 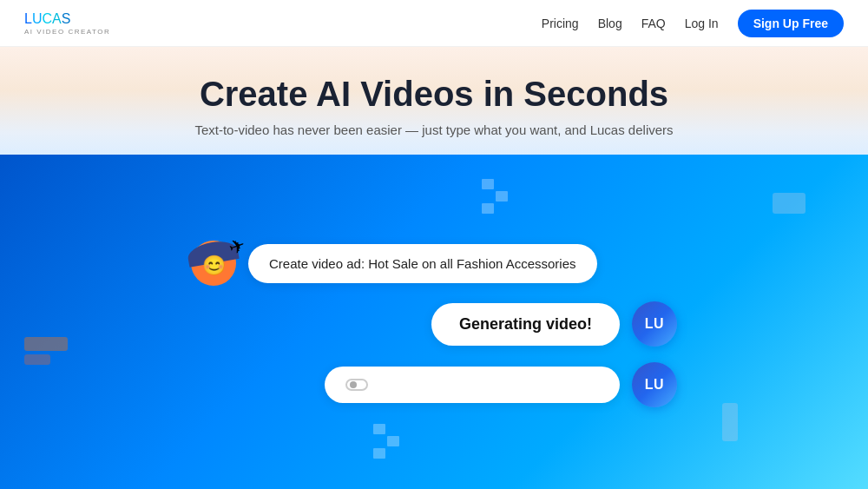 What do you see at coordinates (386, 441) in the screenshot?
I see `deco-checkered-bottom` at bounding box center [386, 441].